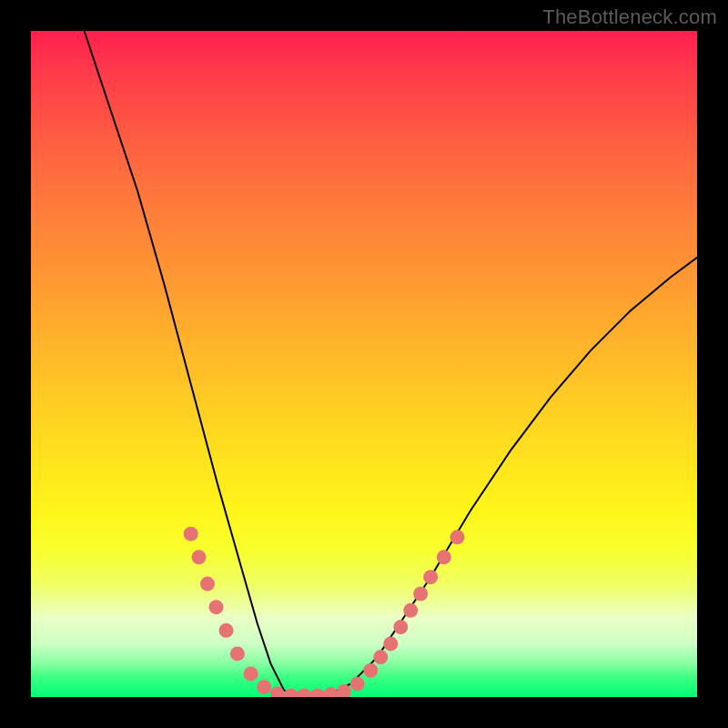 This screenshot has width=728, height=728. I want to click on watermark-label: TheBottleneck.com, so click(630, 17).